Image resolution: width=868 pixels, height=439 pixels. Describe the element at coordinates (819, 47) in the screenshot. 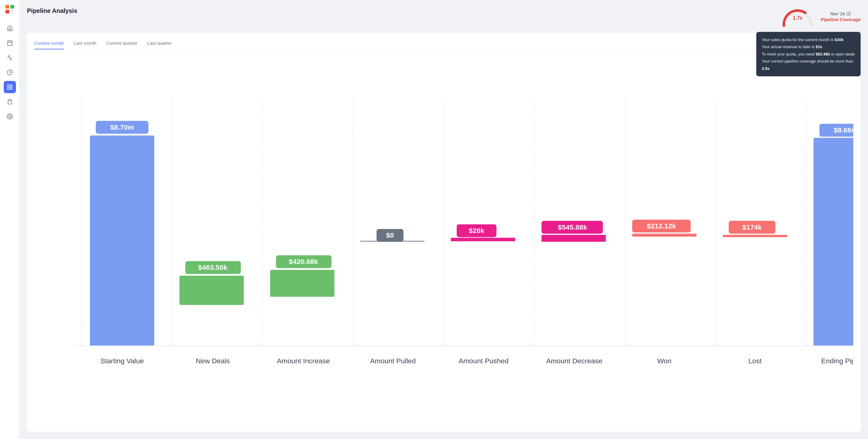

I see `tooltip-line2-value: $1k` at that location.